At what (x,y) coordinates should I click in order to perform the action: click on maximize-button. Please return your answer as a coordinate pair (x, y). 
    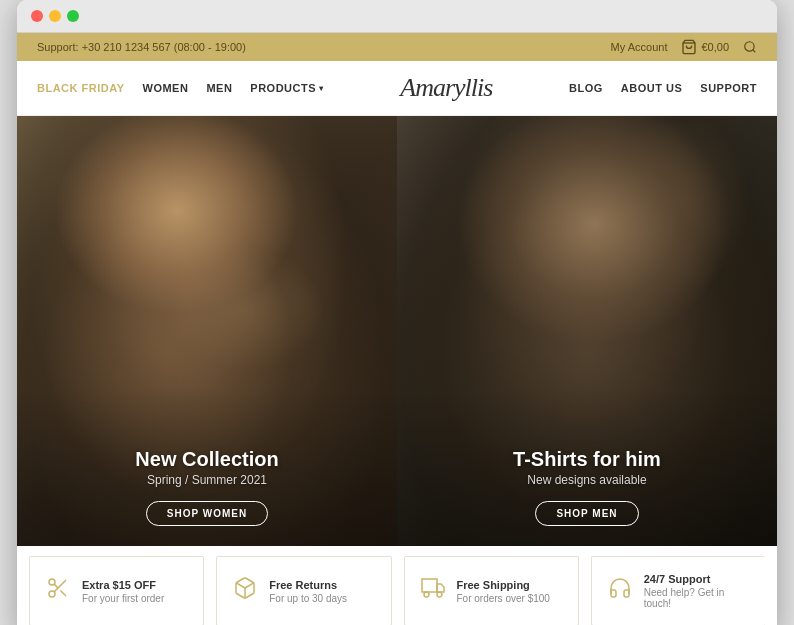
    Looking at the image, I should click on (73, 16).